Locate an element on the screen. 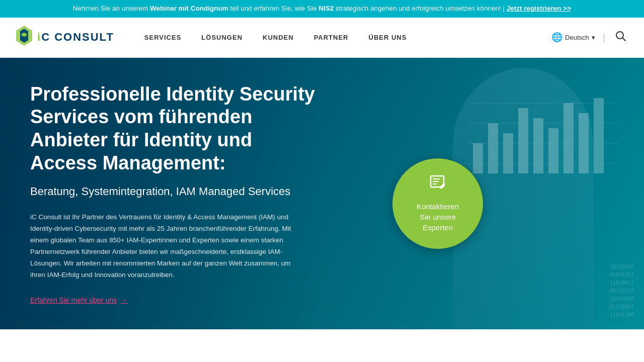 Image resolution: width=644 pixels, height=362 pixels. globe-icon: 🌐 is located at coordinates (557, 37).